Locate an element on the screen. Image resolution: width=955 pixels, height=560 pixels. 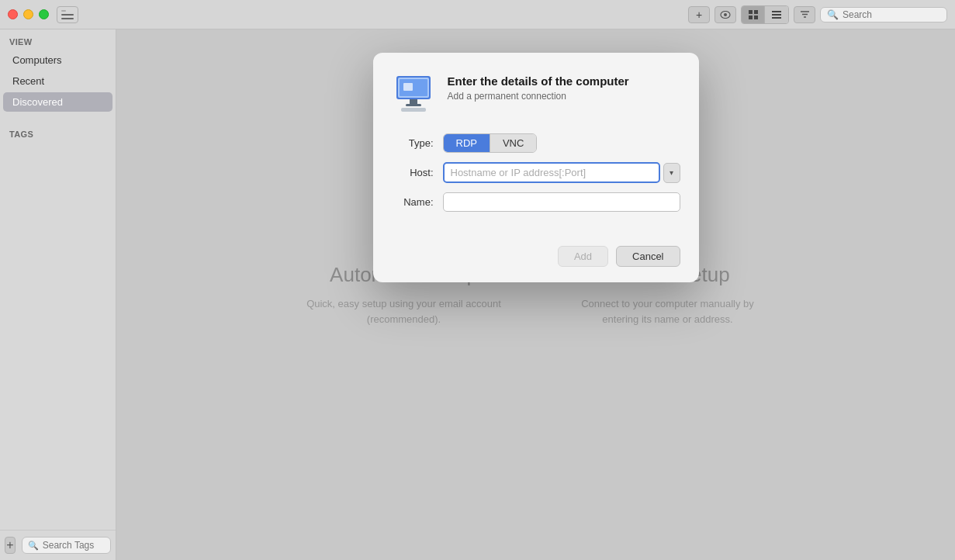
sidebar-item-discovered: Discovered is located at coordinates (57, 102).